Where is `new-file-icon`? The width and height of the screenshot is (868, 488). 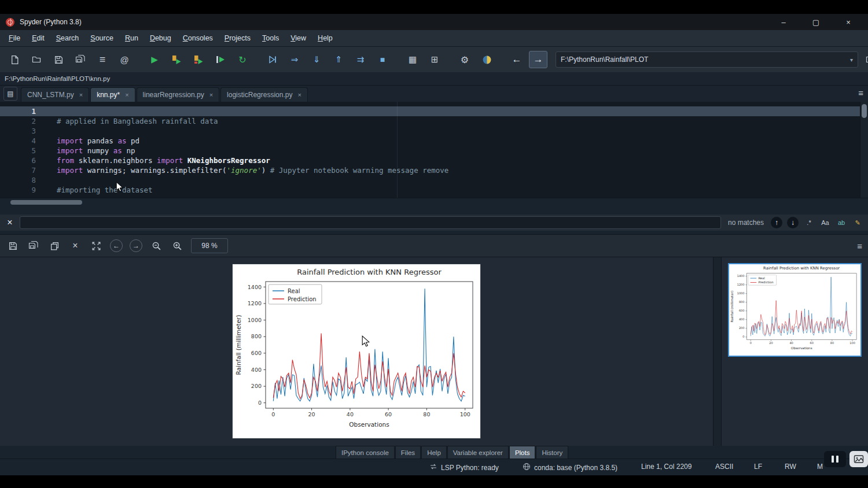 new-file-icon is located at coordinates (14, 60).